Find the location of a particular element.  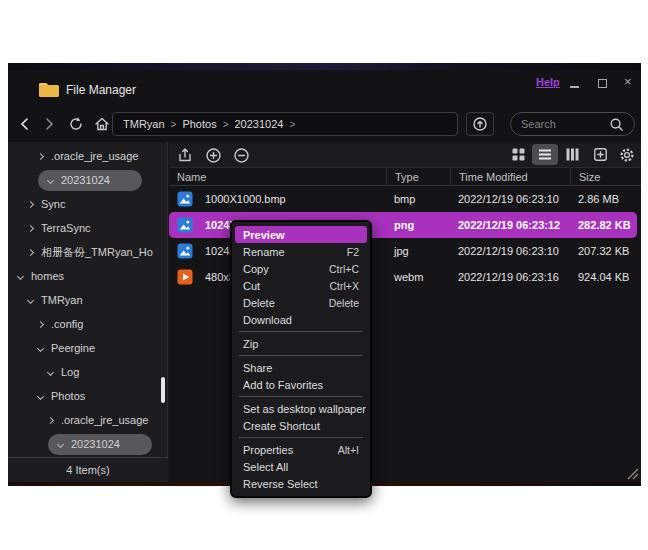

zoom-out-icon is located at coordinates (242, 156).